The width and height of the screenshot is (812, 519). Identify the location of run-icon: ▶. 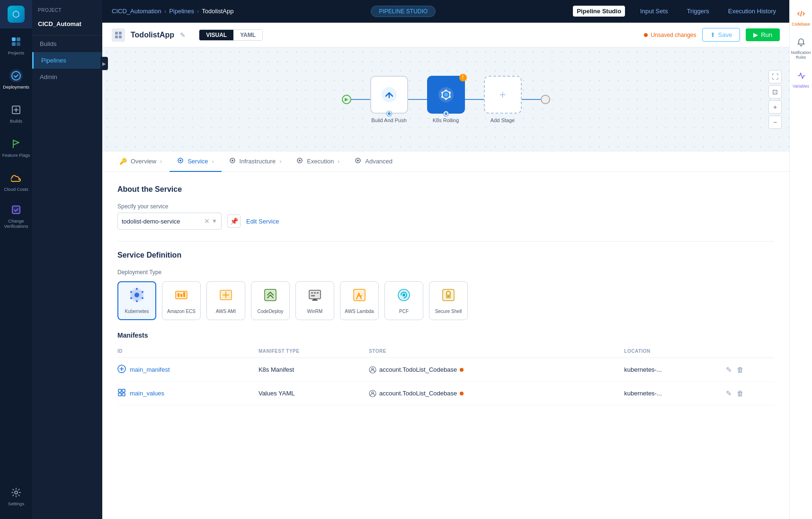
(756, 35).